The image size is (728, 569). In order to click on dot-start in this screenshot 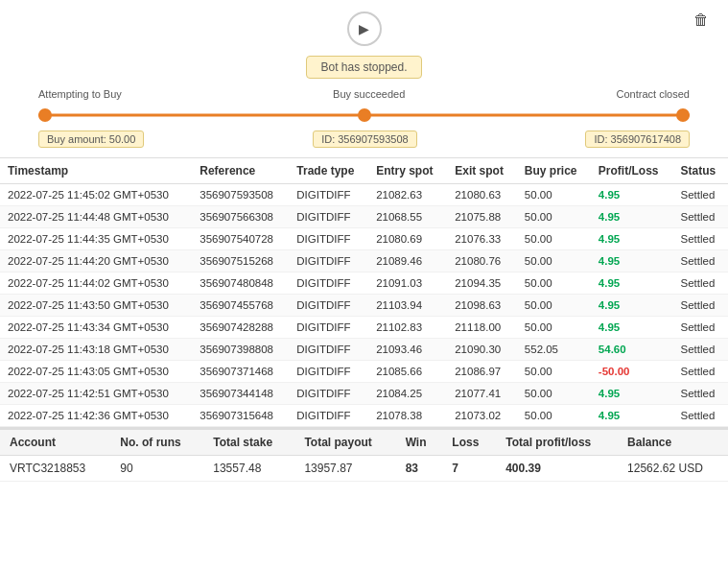, I will do `click(45, 115)`.